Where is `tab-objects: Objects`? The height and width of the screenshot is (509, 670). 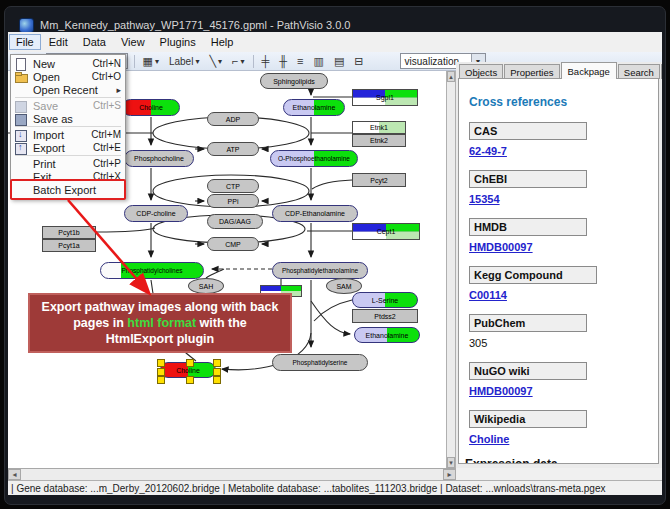
tab-objects: Objects is located at coordinates (481, 72).